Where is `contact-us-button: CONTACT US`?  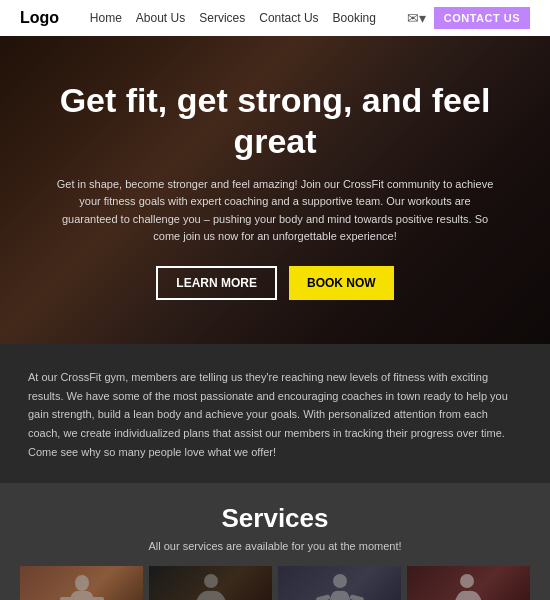 contact-us-button: CONTACT US is located at coordinates (482, 18).